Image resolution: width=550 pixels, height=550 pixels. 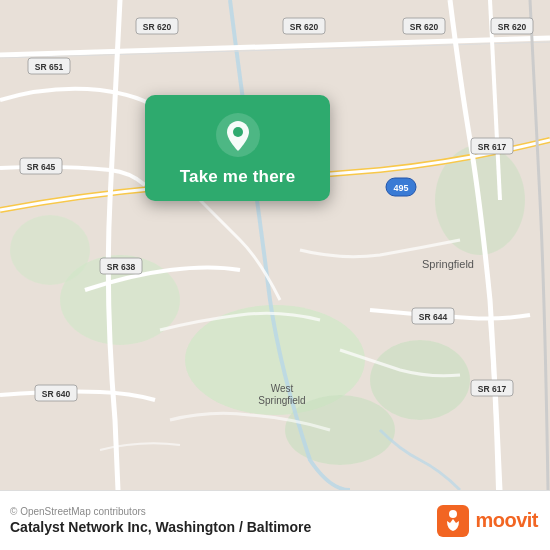 What do you see at coordinates (56, 394) in the screenshot?
I see `svg-text: SR 640` at bounding box center [56, 394].